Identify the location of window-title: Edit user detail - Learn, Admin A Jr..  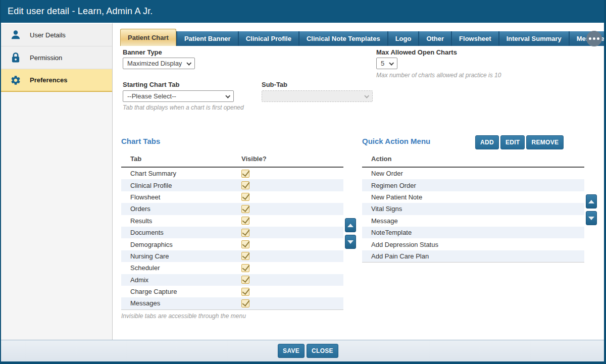
(80, 11).